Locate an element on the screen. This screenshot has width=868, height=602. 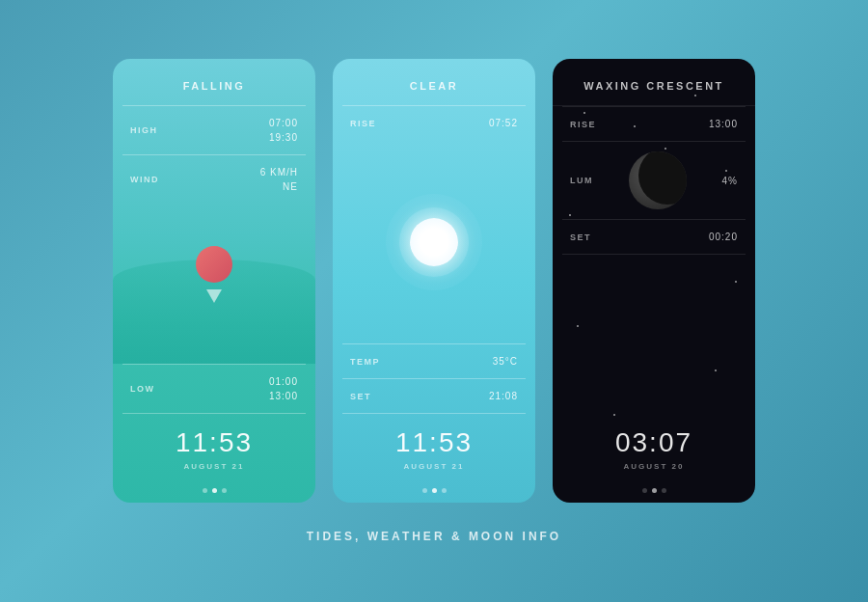
tides-high-time1: 07:00 is located at coordinates (284, 123).